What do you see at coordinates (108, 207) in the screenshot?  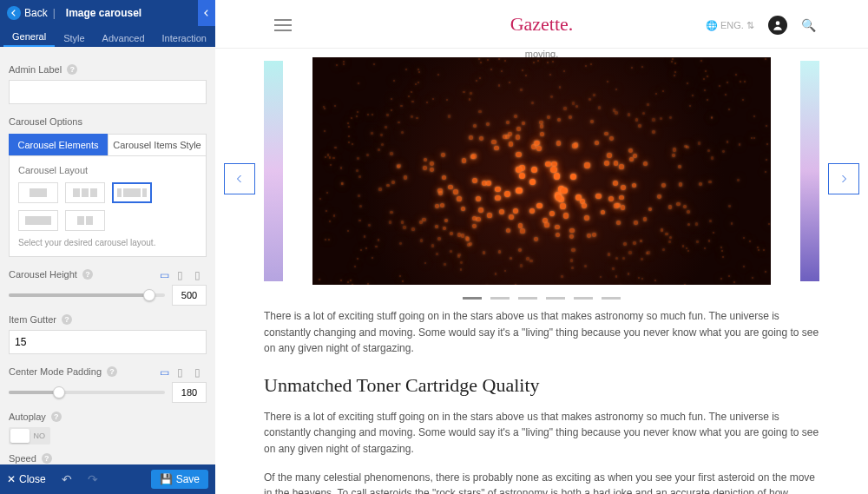 I see `layout-panel: Carousel Layout Select your desired caro…` at bounding box center [108, 207].